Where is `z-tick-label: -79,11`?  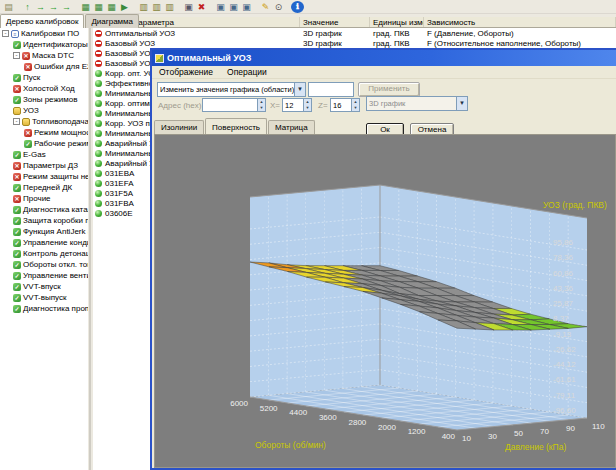 z-tick-label: -79,11 is located at coordinates (564, 396).